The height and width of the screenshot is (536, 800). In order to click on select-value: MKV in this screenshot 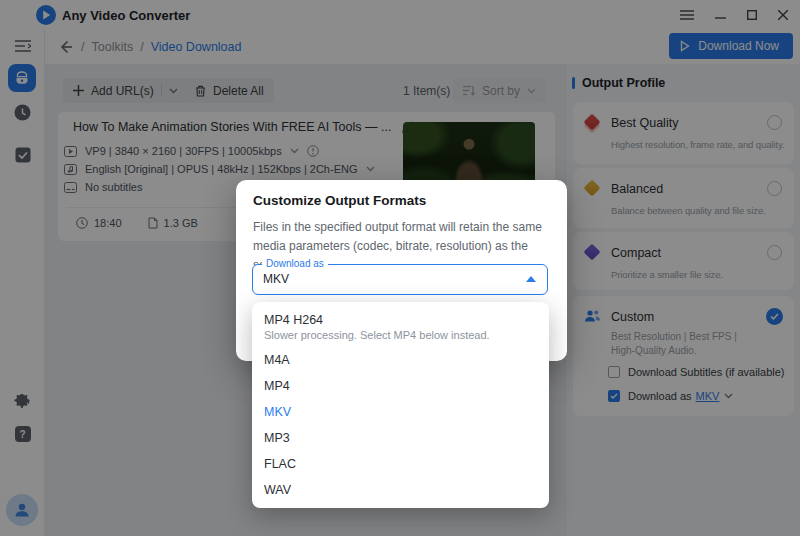, I will do `click(276, 279)`.